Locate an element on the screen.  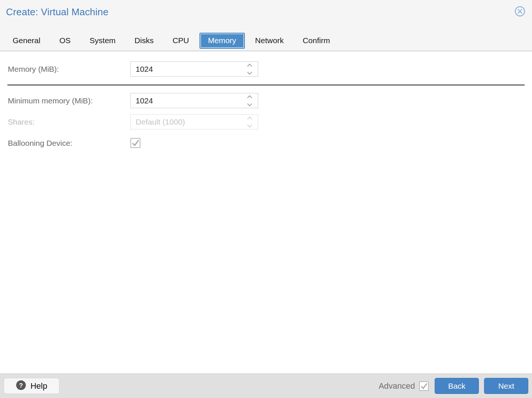
back-button: Back is located at coordinates (457, 386).